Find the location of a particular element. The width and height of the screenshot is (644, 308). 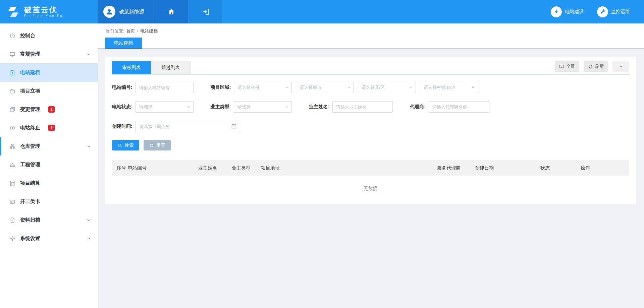

card-icon is located at coordinates (12, 202).